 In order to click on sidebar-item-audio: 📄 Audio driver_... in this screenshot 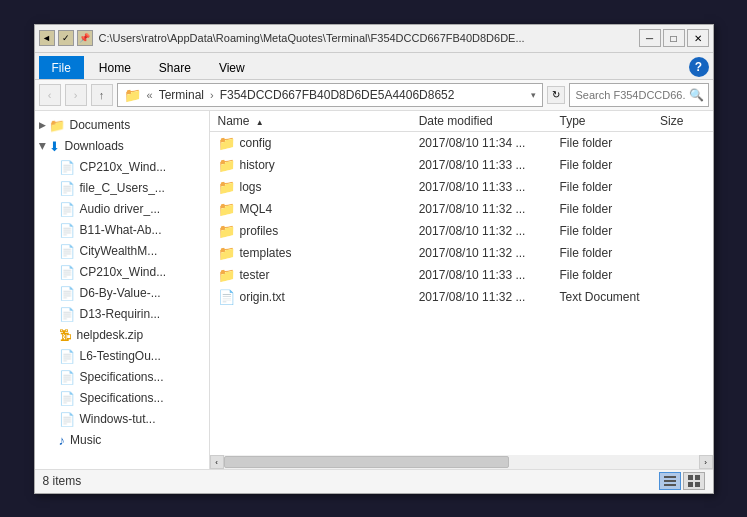, I will do `click(122, 210)`.